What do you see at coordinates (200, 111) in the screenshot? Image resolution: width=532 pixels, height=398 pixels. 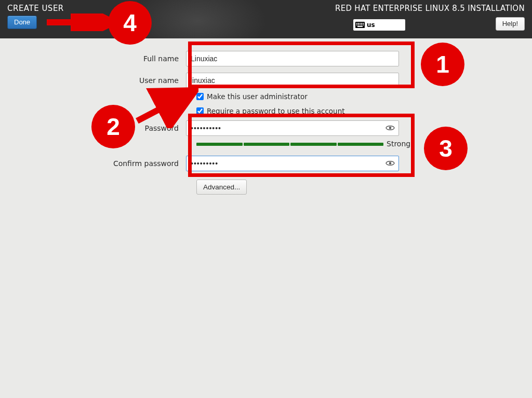 I see `require-password-checkbox` at bounding box center [200, 111].